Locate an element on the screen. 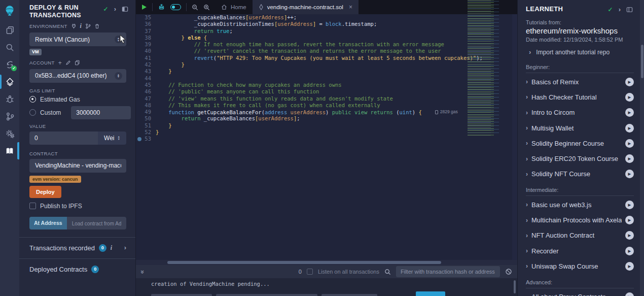 Image resolution: width=644 pixels, height=296 pixels. plug-icon is located at coordinates (74, 26).